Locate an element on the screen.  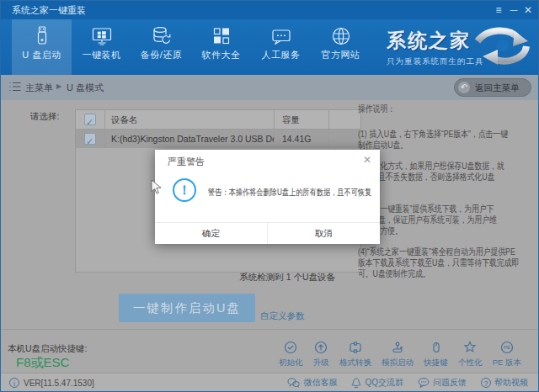
format-convert-icon is located at coordinates (355, 347).